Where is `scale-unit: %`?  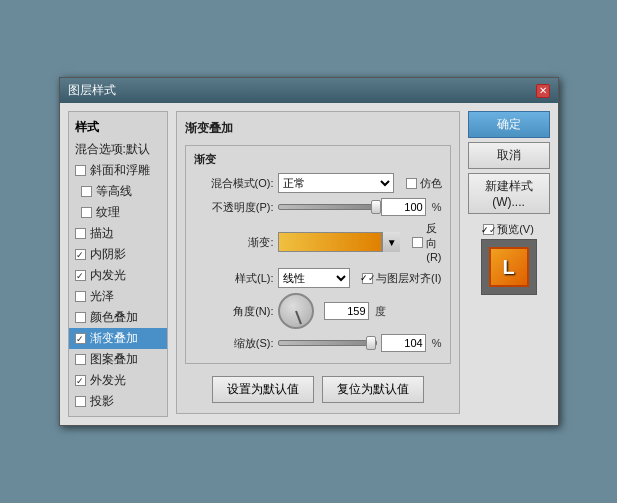 scale-unit: % is located at coordinates (437, 343).